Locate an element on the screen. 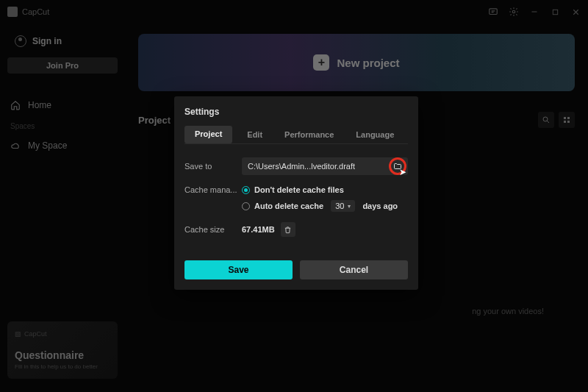 The height and width of the screenshot is (392, 588). message-icon is located at coordinates (493, 12).